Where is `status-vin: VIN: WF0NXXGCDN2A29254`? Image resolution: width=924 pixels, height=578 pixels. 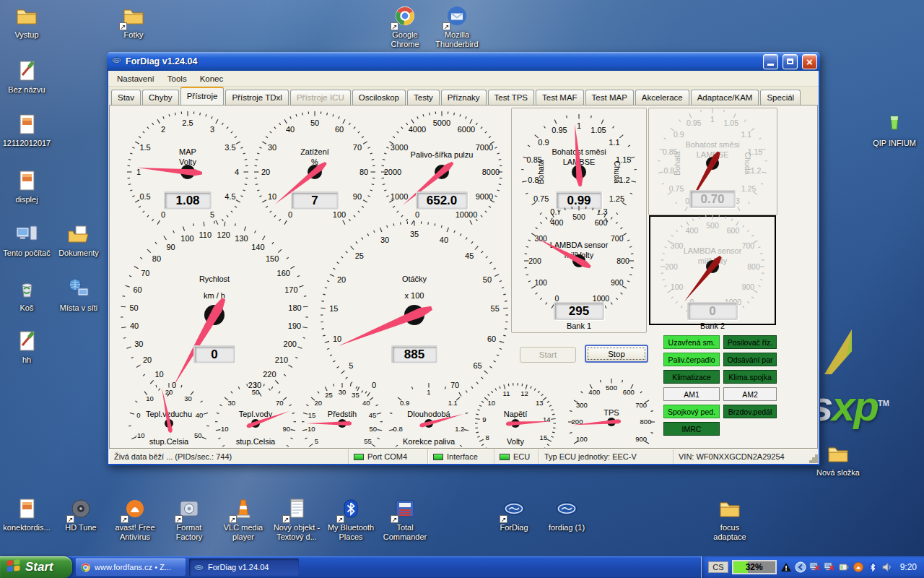 status-vin: VIN: WF0NXXGCDN2A29254 is located at coordinates (746, 457).